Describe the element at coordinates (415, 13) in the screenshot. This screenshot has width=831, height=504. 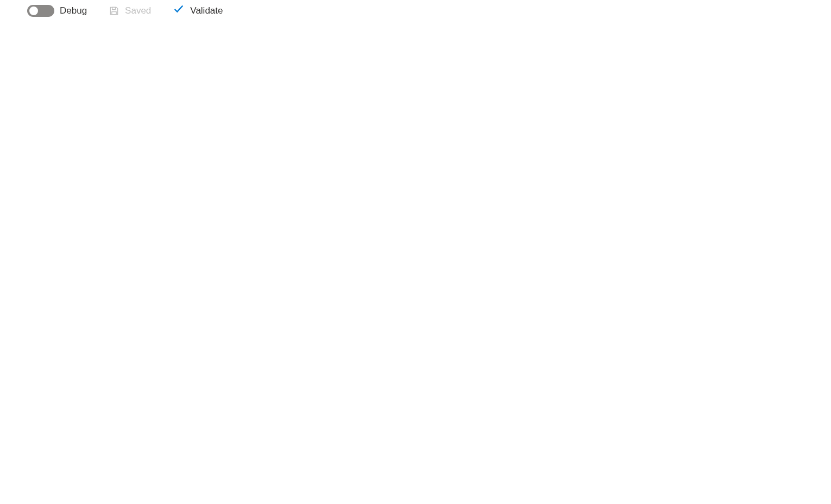
I see `toolbar: Debug Saved Validate` at that location.